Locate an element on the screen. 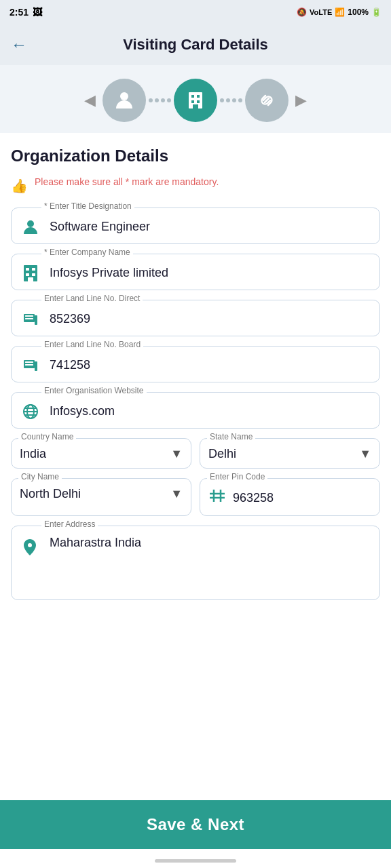 The image size is (391, 868). state-value: Delhi is located at coordinates (223, 454).